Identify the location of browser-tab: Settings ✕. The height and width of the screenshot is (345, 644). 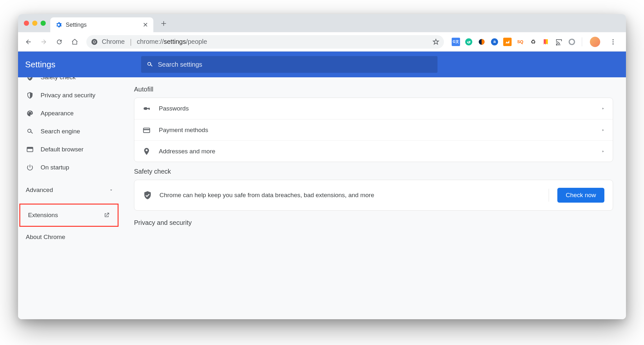
(102, 25).